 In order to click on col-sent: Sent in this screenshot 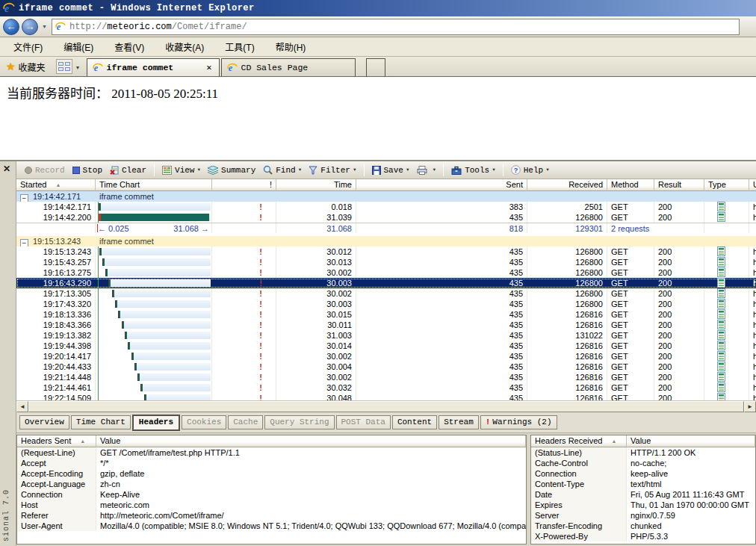, I will do `click(442, 185)`.